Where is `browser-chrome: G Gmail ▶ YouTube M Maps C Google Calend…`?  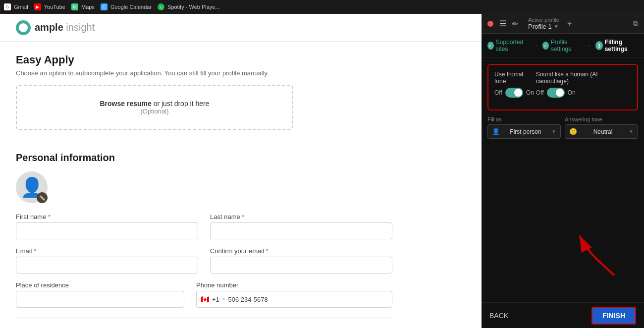 browser-chrome: G Gmail ▶ YouTube M Maps C Google Calend… is located at coordinates (322, 7).